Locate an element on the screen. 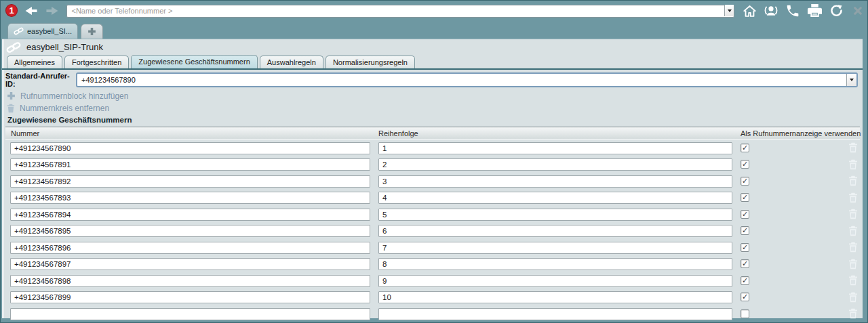  contacts-icon is located at coordinates (771, 11).